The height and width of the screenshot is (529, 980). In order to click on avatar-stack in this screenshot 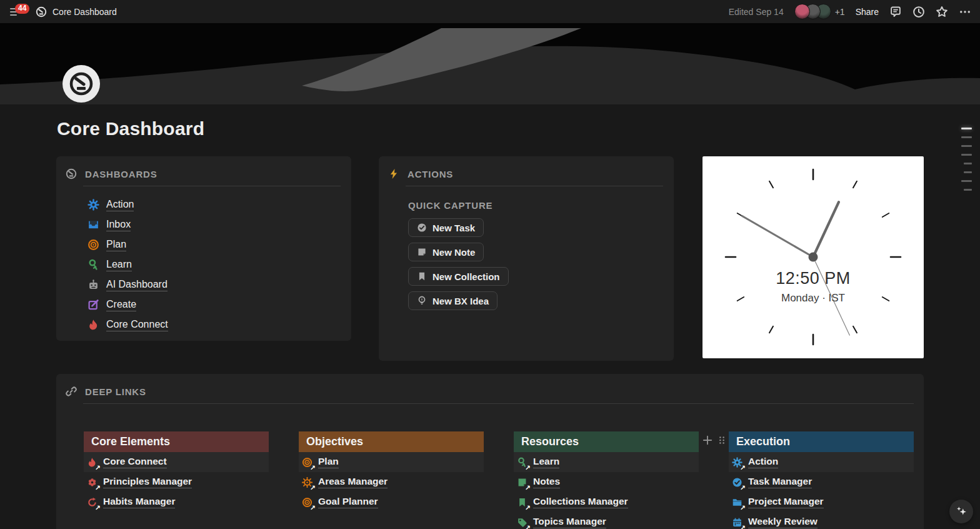, I will do `click(812, 11)`.